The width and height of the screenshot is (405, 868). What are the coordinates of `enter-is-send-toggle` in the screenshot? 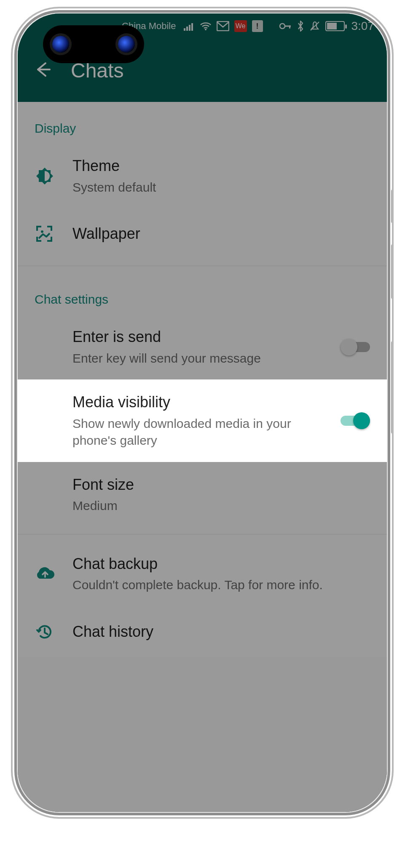 It's located at (355, 347).